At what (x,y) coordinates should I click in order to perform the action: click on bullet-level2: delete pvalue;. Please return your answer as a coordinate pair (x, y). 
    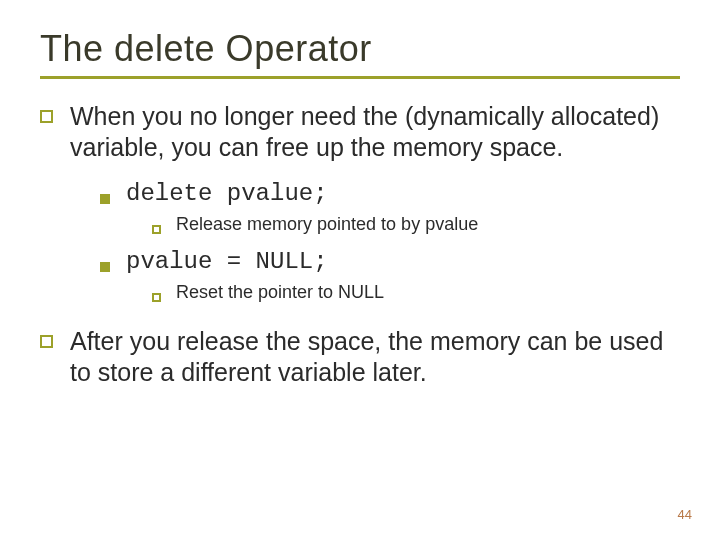
    Looking at the image, I should click on (390, 194).